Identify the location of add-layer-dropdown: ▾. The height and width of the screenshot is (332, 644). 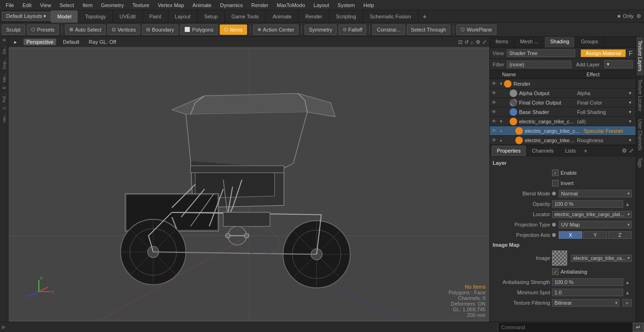
(619, 64).